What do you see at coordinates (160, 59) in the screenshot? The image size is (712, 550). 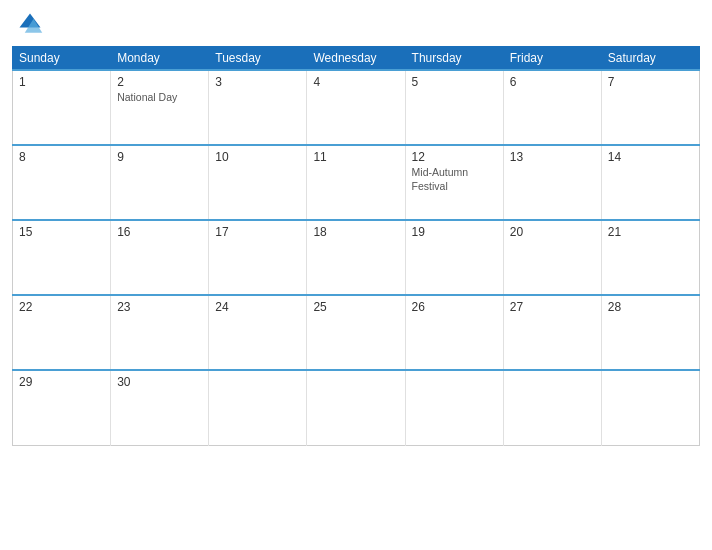 I see `weekday-header-monday: Monday` at bounding box center [160, 59].